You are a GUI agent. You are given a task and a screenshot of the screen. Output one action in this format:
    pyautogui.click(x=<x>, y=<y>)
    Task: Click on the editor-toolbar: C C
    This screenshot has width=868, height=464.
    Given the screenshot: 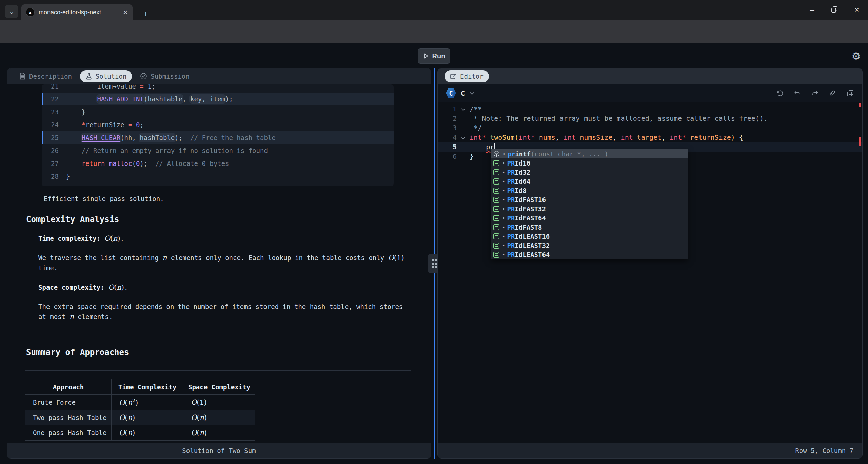 What is the action you would take?
    pyautogui.click(x=650, y=93)
    